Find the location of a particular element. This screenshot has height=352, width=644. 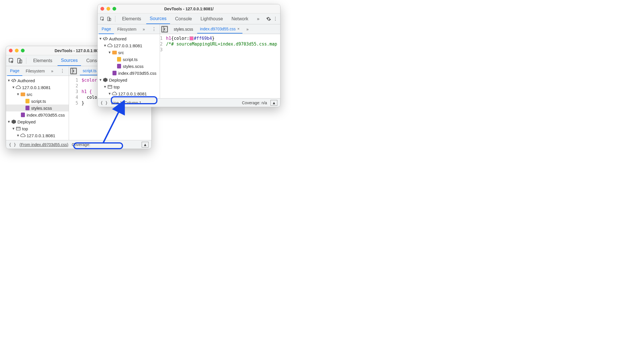

file-tab-script: script.ts is located at coordinates (90, 71).